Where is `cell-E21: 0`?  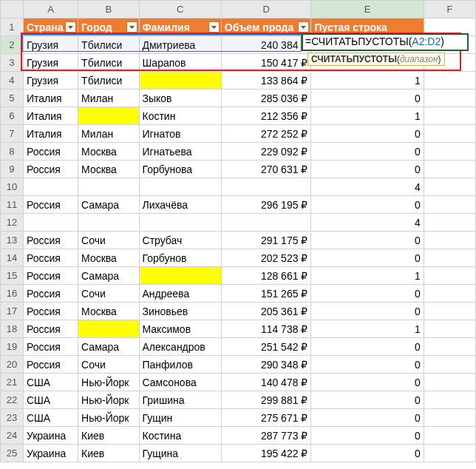
cell-E21: 0 is located at coordinates (368, 382).